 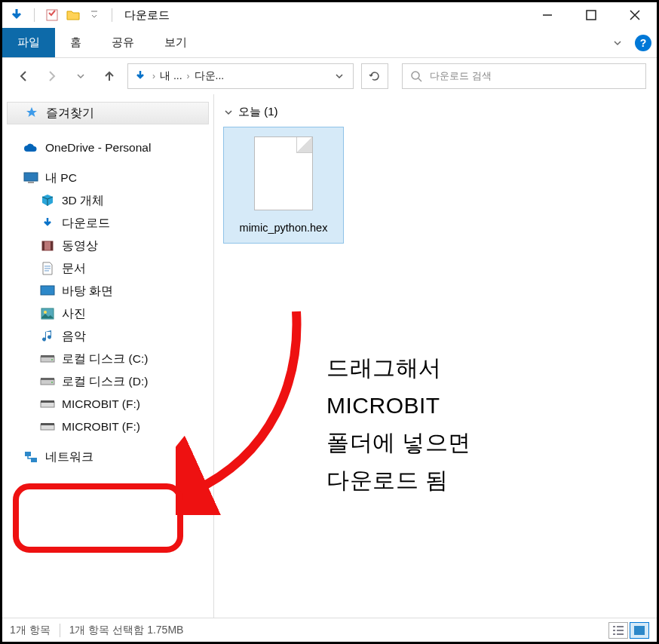 I want to click on tree-videos: 동영상, so click(x=108, y=246).